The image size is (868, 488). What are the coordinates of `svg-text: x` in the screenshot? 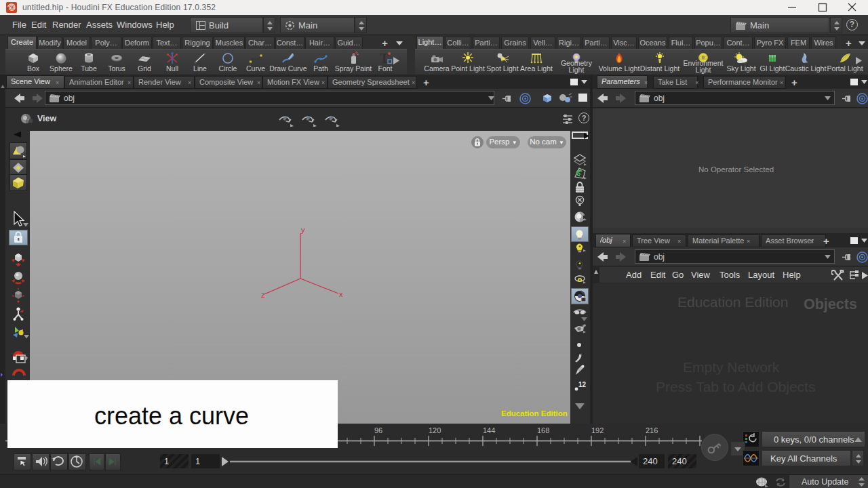 It's located at (341, 294).